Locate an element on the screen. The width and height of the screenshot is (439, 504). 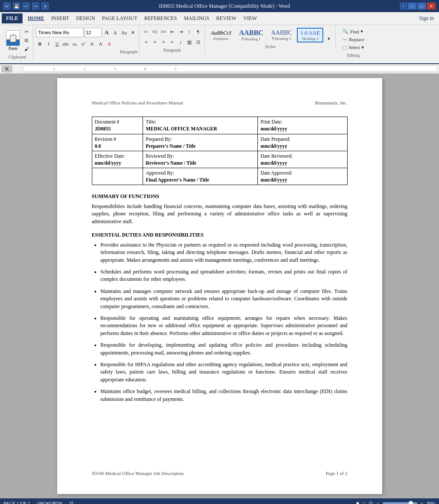
date-prepared-label: Date Prepared: is located at coordinates (302, 139).